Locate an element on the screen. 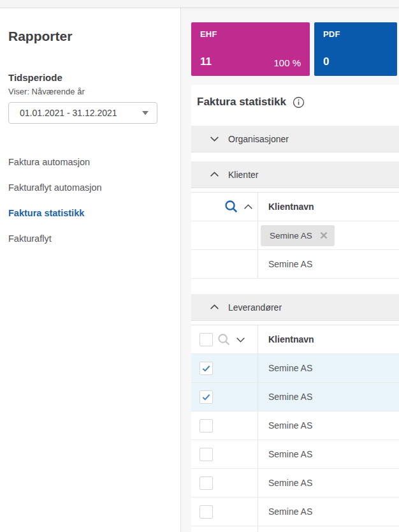  card-ehf-label: EHF is located at coordinates (250, 34).